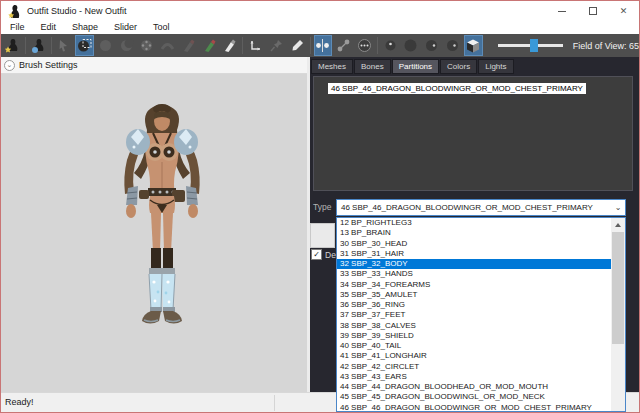  I want to click on circle-dot-icon, so click(390, 46).